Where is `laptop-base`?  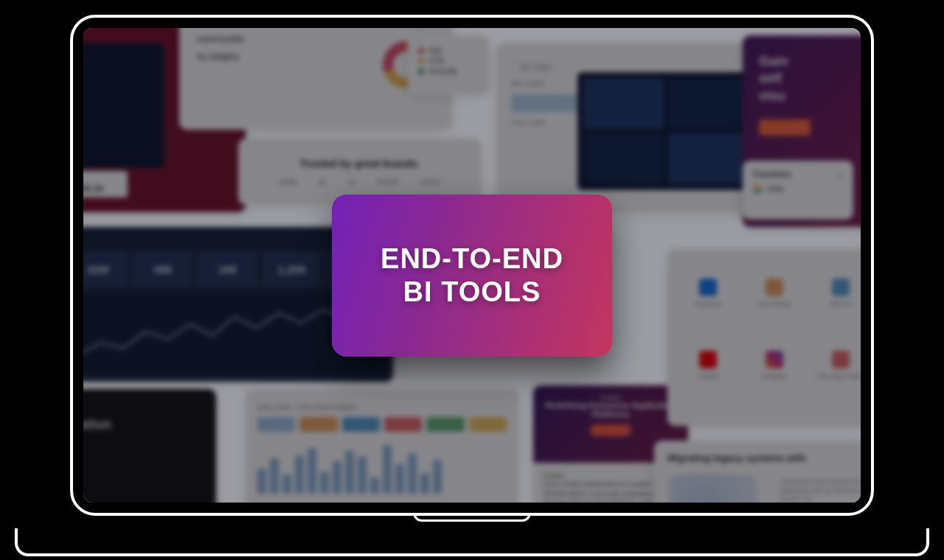
laptop-base is located at coordinates (472, 542).